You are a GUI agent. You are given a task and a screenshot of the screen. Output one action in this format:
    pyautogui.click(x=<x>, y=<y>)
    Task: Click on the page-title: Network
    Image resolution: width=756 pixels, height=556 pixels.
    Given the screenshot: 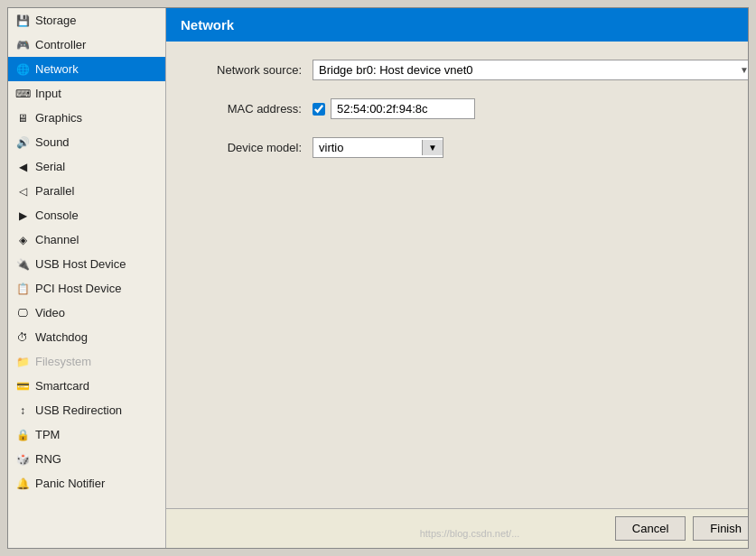 What is the action you would take?
    pyautogui.click(x=208, y=25)
    